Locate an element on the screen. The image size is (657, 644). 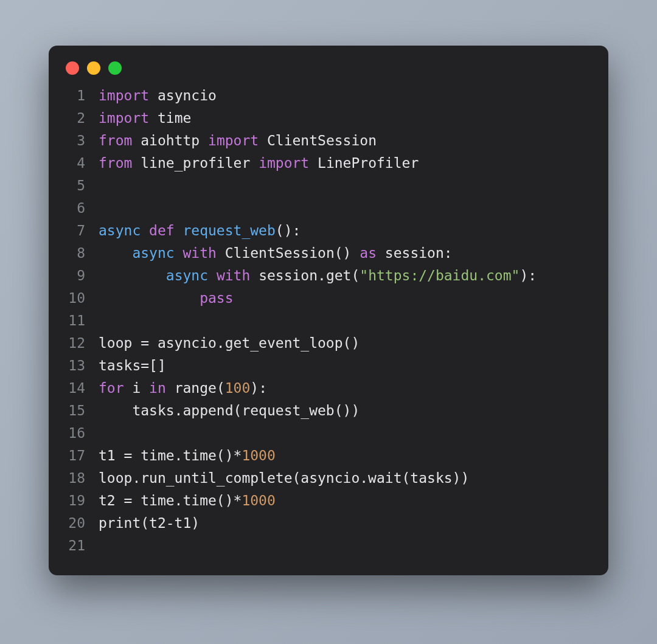
code-line: 2import time is located at coordinates (322, 118).